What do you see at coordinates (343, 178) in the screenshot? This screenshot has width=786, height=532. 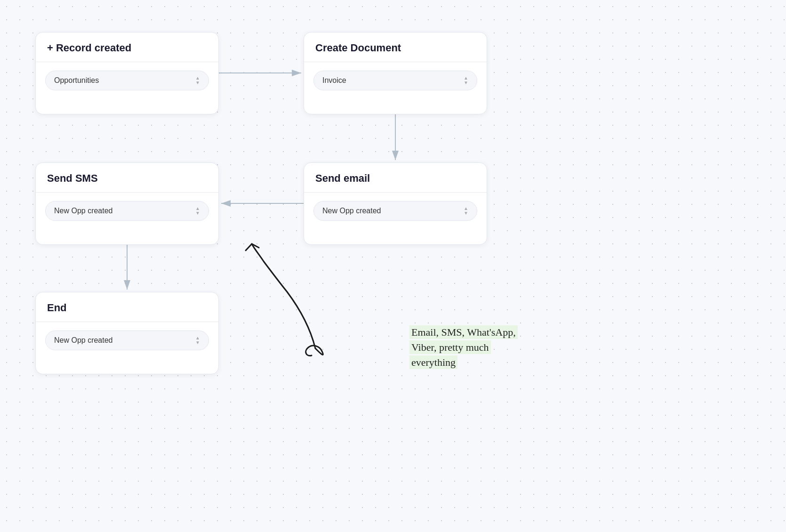 I see `send-email-title: Send email` at bounding box center [343, 178].